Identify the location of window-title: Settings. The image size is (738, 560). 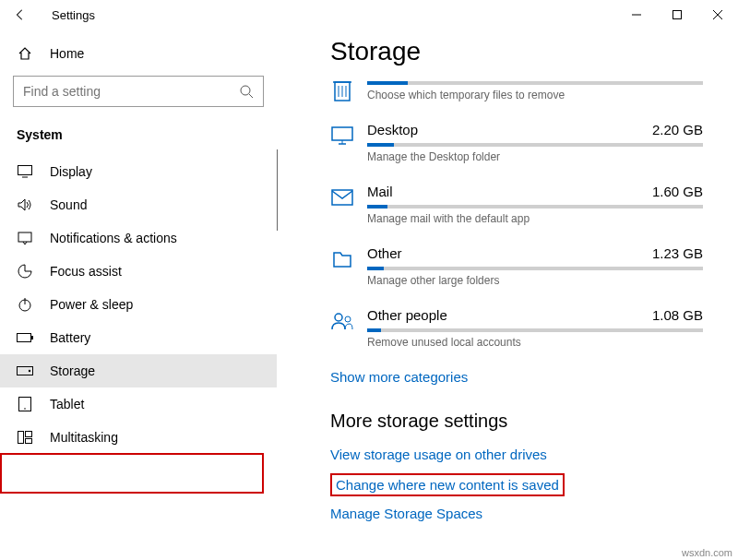
(74, 15).